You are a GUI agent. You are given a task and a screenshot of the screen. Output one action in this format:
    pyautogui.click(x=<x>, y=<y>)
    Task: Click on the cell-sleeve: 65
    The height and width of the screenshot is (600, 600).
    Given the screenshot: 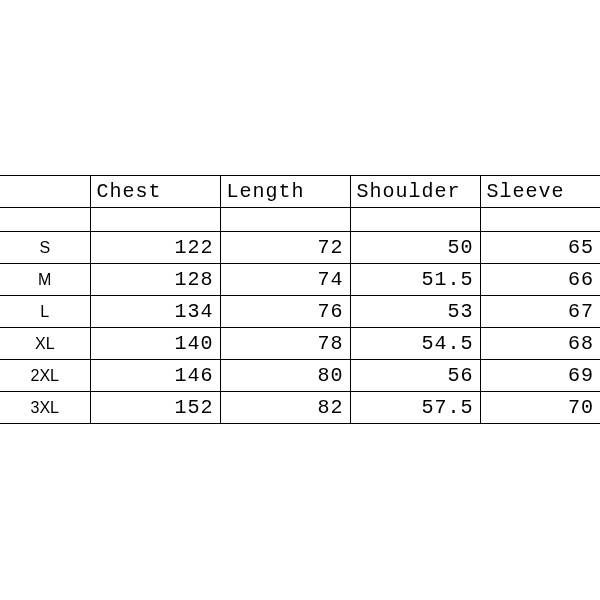 What is the action you would take?
    pyautogui.click(x=540, y=248)
    